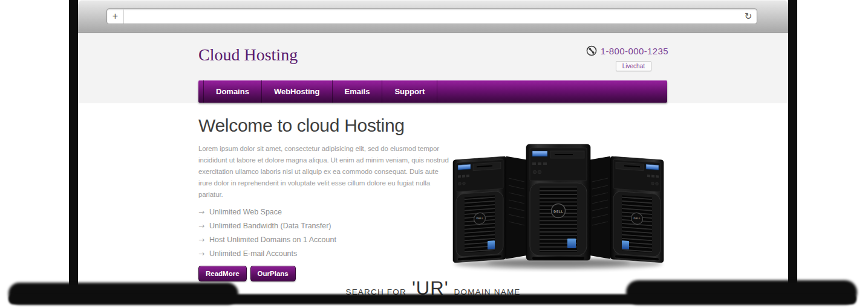 Image resolution: width=868 pixels, height=308 pixels. What do you see at coordinates (325, 126) in the screenshot?
I see `page-title: Welcome to cloud Hosting` at bounding box center [325, 126].